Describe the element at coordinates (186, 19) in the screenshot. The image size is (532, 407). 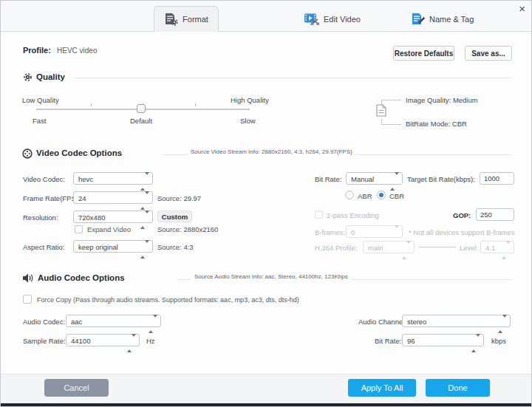
I see `tab-format: Format` at that location.